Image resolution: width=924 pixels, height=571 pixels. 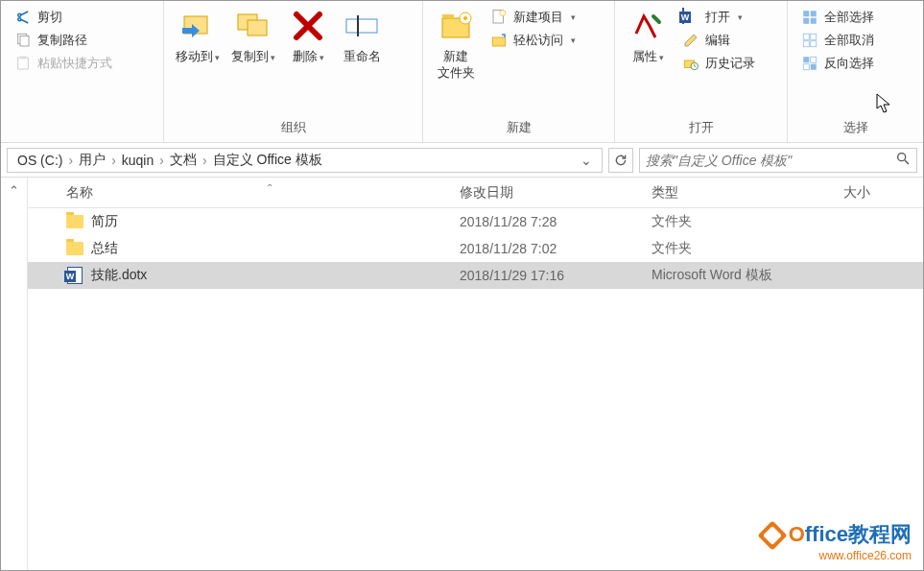 What do you see at coordinates (92, 160) in the screenshot?
I see `breadcrumb-item: 用户` at bounding box center [92, 160].